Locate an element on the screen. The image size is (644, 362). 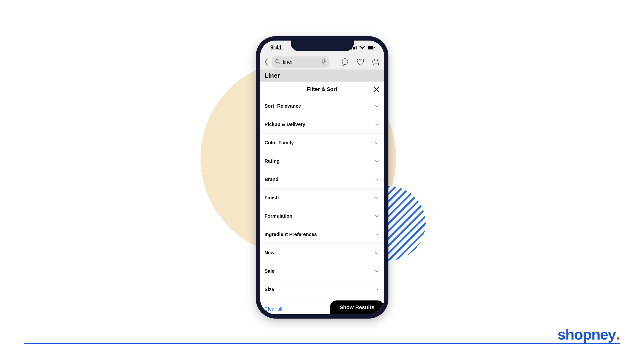
brand-name: shopney is located at coordinates (586, 334).